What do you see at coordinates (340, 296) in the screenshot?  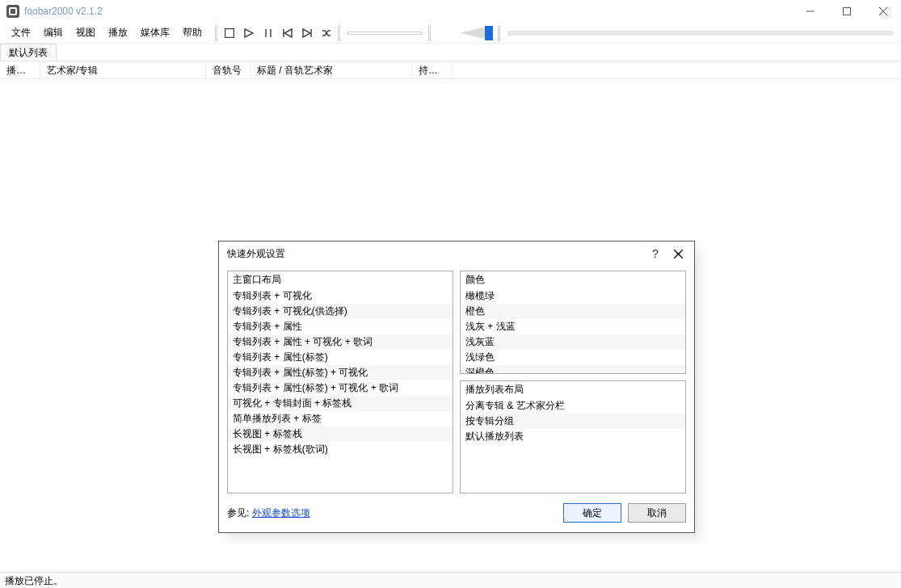 I see `layout-item: 专辑列表 + 可视化` at bounding box center [340, 296].